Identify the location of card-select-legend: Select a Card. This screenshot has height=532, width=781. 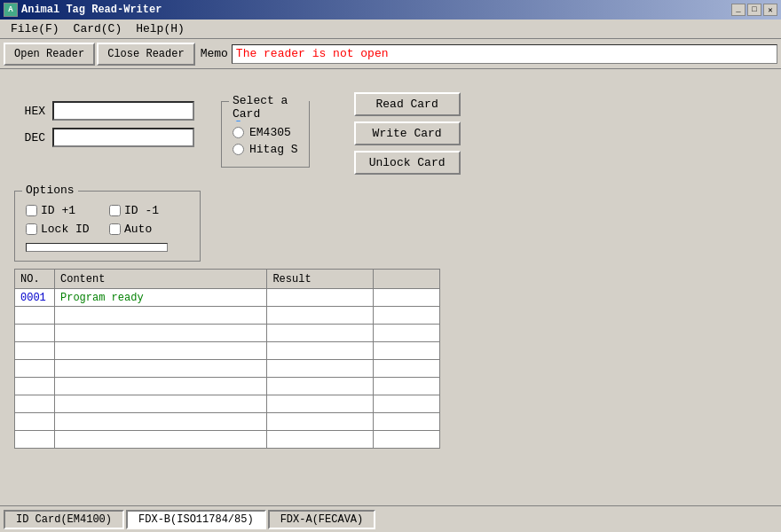
(269, 107).